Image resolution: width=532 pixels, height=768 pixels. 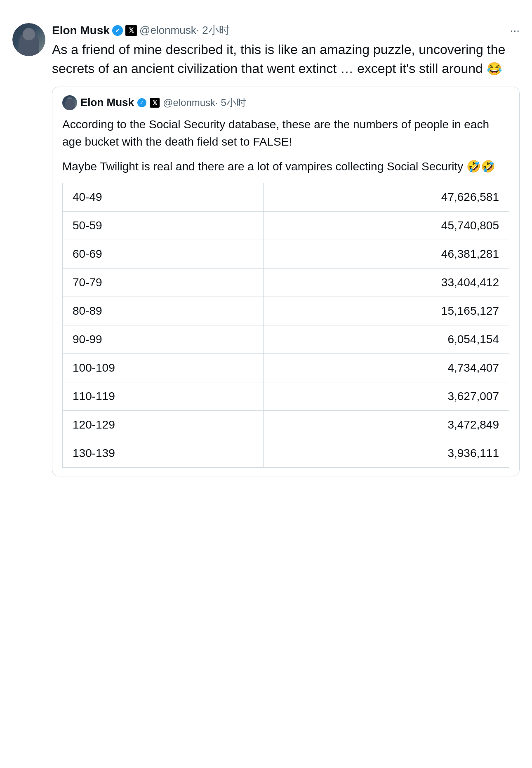 What do you see at coordinates (286, 453) in the screenshot?
I see `table-row: 130-1393,936,111` at bounding box center [286, 453].